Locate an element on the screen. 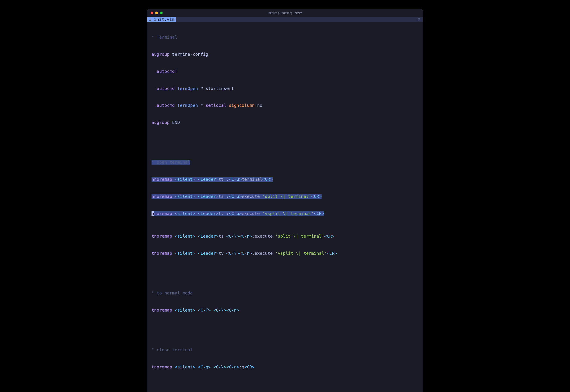 Image resolution: width=570 pixels, height=392 pixels. close-icon is located at coordinates (152, 13).